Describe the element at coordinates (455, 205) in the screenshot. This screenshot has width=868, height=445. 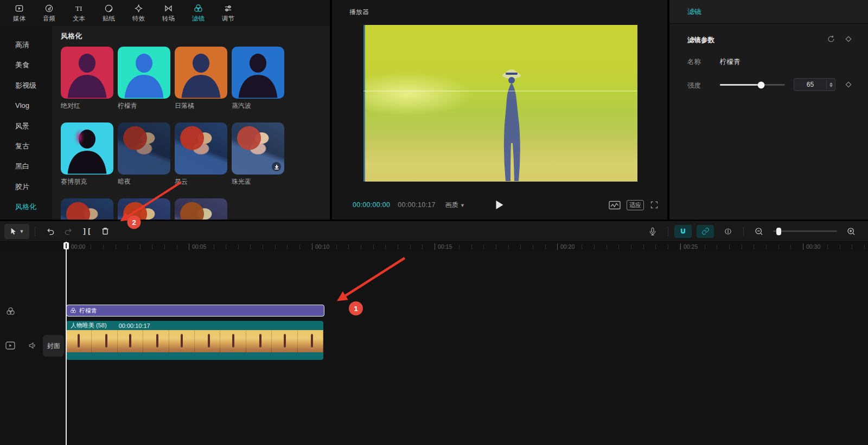
I see `quality-dropdown: 画质 ▼` at that location.